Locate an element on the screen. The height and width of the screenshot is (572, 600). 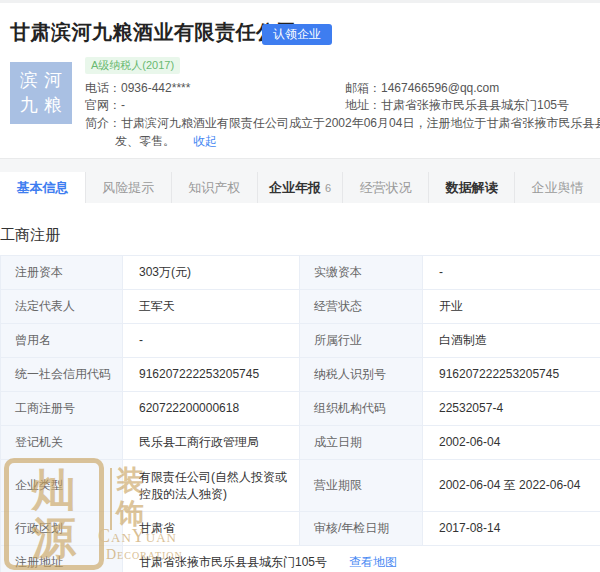
page-title: 甘肃滨河九粮酒业有限责任公司 is located at coordinates (154, 32).